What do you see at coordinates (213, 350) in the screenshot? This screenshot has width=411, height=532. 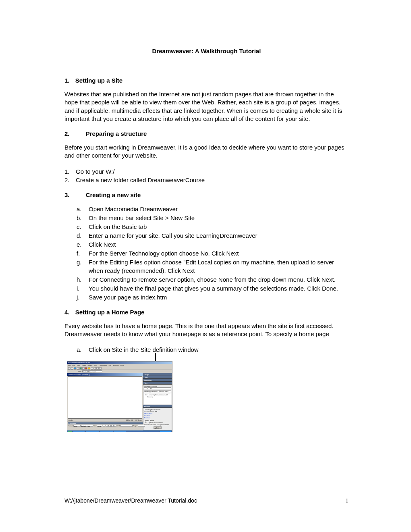 I see `list-item: a.Click on Site in the Site definition w…` at bounding box center [213, 350].